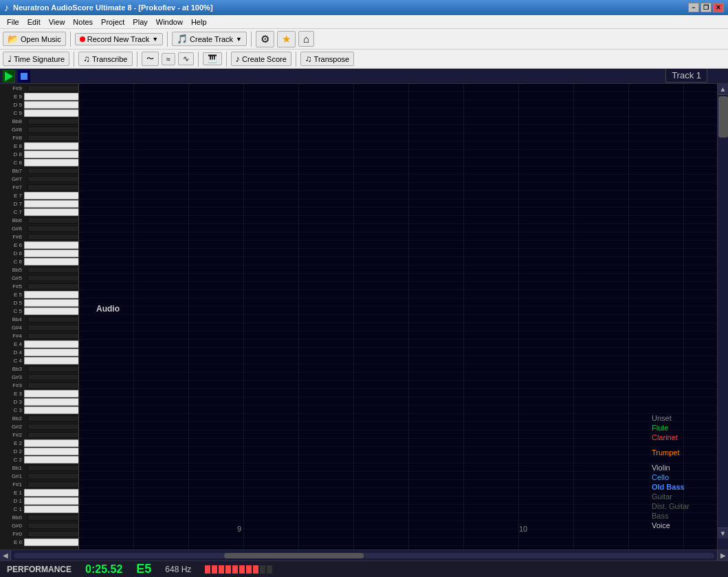  I want to click on wave3-button: ∿, so click(186, 59).